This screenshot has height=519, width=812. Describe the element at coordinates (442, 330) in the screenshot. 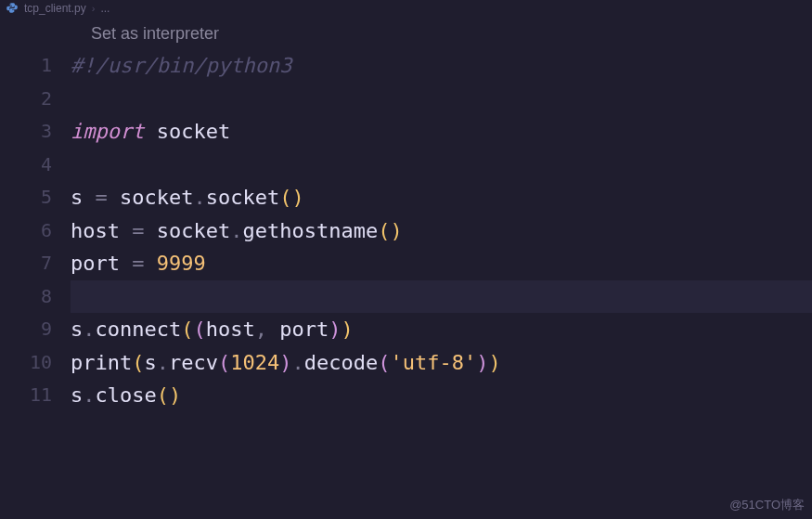

I see `code-line: s.connect((host, port))` at that location.